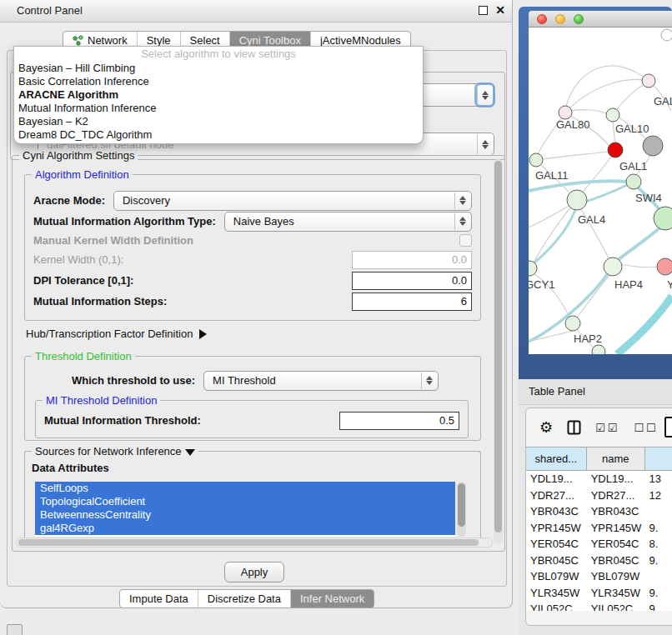 This screenshot has height=635, width=672. What do you see at coordinates (218, 122) in the screenshot?
I see `algorithm-option: Bayesian – K2` at bounding box center [218, 122].